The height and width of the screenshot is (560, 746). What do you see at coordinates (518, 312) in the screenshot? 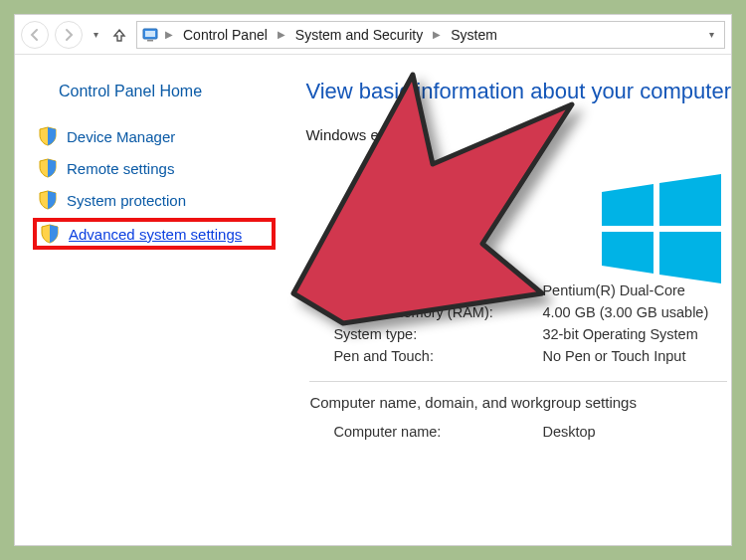
I see `spec-row-ram: Installed memory (RAM): 4.00 GB (3.00 GB…` at bounding box center [518, 312].